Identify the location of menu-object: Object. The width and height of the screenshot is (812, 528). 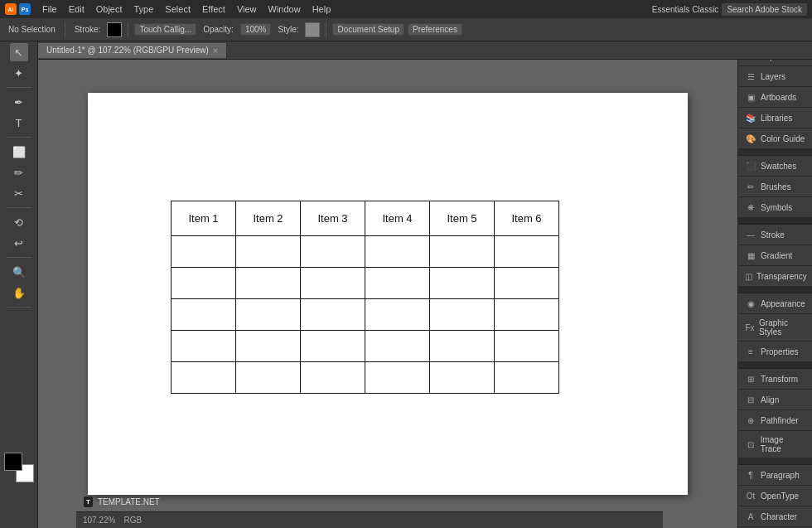
(109, 9).